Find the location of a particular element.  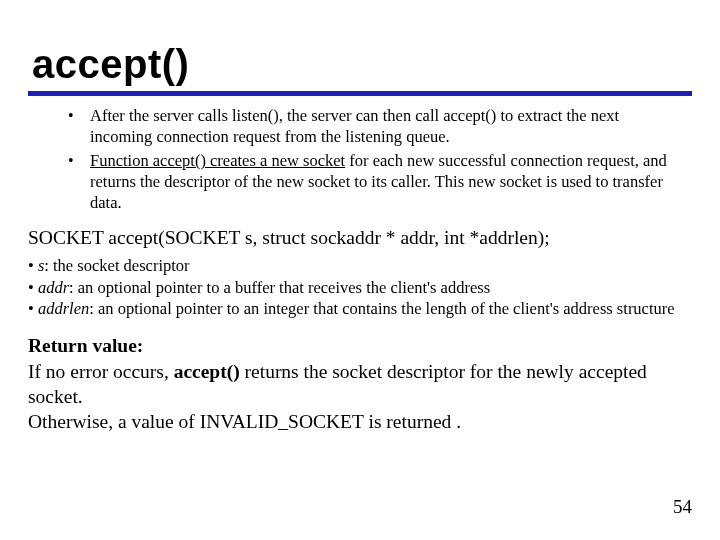

slide-title: accept() is located at coordinates (362, 64).